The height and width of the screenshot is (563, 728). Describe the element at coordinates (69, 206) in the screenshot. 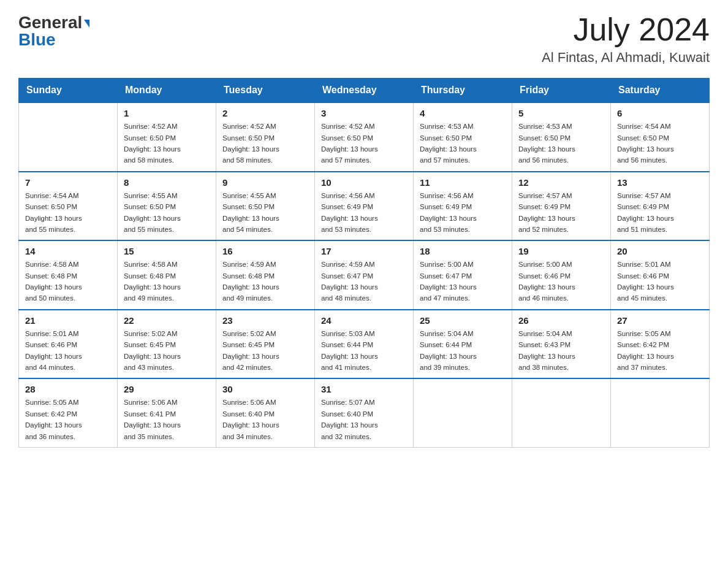

I see `calendar-cell: 7Sunrise: 4:54 AMSunset: 6:50 PMDaylight…` at that location.